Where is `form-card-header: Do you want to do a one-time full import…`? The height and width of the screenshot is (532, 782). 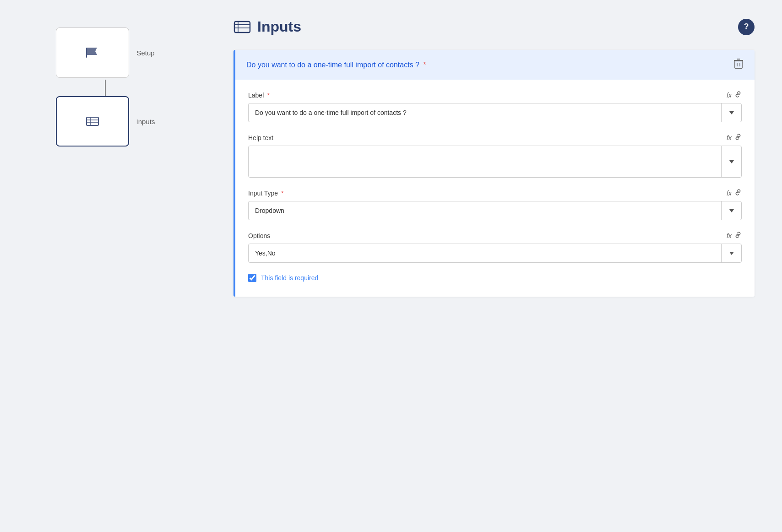 form-card-header: Do you want to do a one-time full import… is located at coordinates (495, 65).